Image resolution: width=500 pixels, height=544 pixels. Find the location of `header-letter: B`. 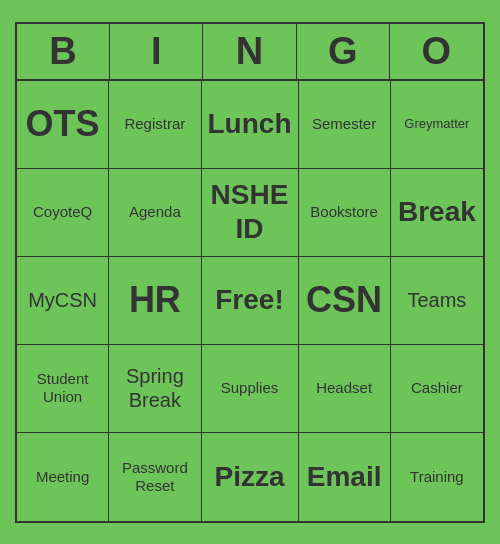

header-letter: B is located at coordinates (64, 52).